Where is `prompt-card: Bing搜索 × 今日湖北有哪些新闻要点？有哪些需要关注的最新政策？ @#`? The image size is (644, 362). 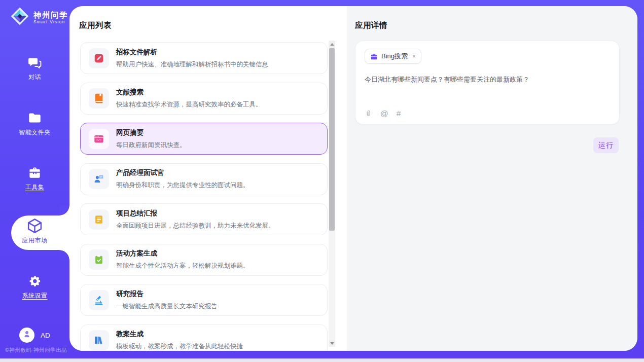
prompt-card: Bing搜索 × 今日湖北有哪些新闻要点？有哪些需要关注的最新政策？ @# is located at coordinates (487, 83).